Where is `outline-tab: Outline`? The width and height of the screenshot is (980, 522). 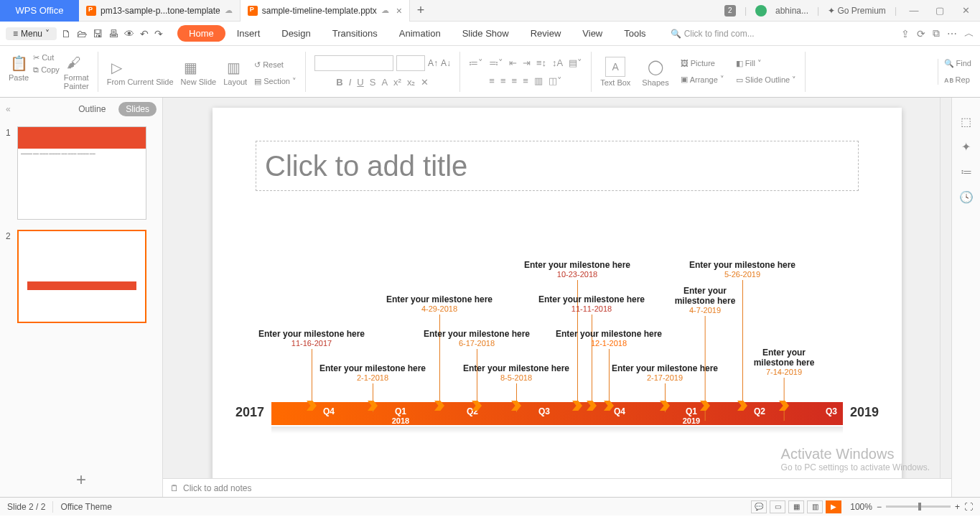
outline-tab: Outline is located at coordinates (92, 109).